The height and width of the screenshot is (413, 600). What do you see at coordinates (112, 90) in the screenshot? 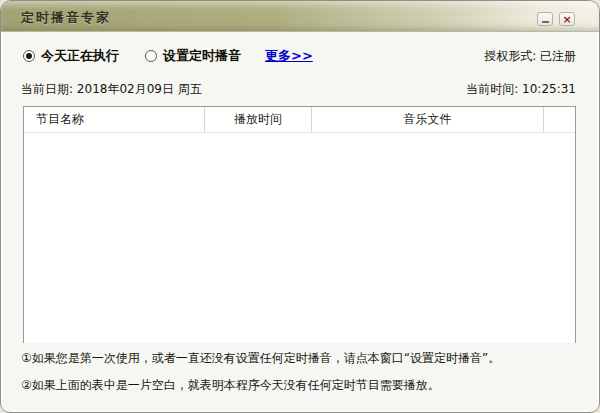
I see `current-date: 当前日期: 2018年02月09日 周五` at bounding box center [112, 90].